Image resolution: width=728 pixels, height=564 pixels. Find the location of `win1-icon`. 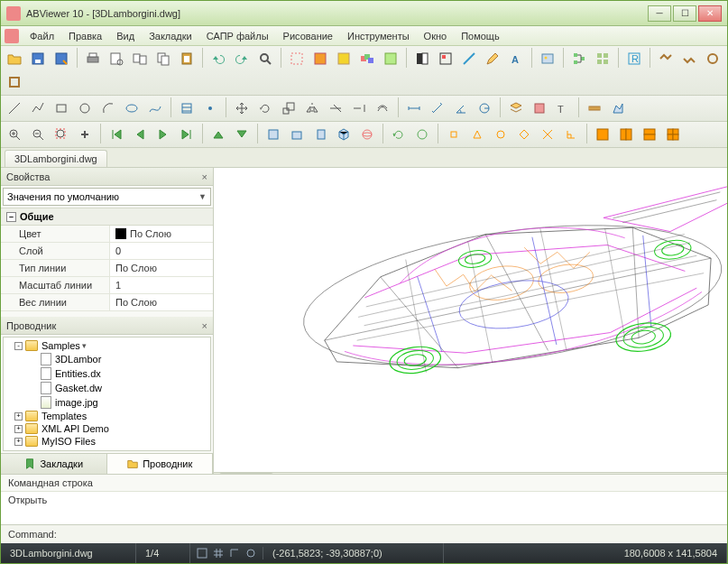

win1-icon is located at coordinates (603, 134).